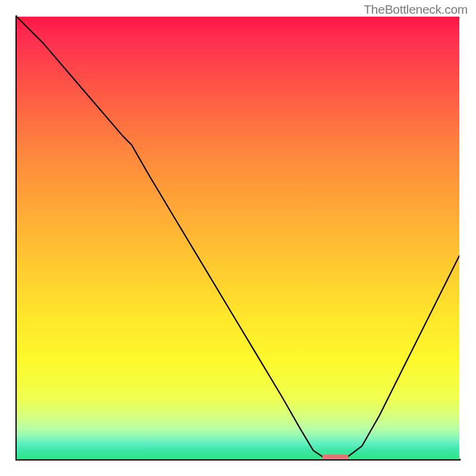 The image size is (476, 476). Describe the element at coordinates (336, 457) in the screenshot. I see `optimum-marker` at that location.